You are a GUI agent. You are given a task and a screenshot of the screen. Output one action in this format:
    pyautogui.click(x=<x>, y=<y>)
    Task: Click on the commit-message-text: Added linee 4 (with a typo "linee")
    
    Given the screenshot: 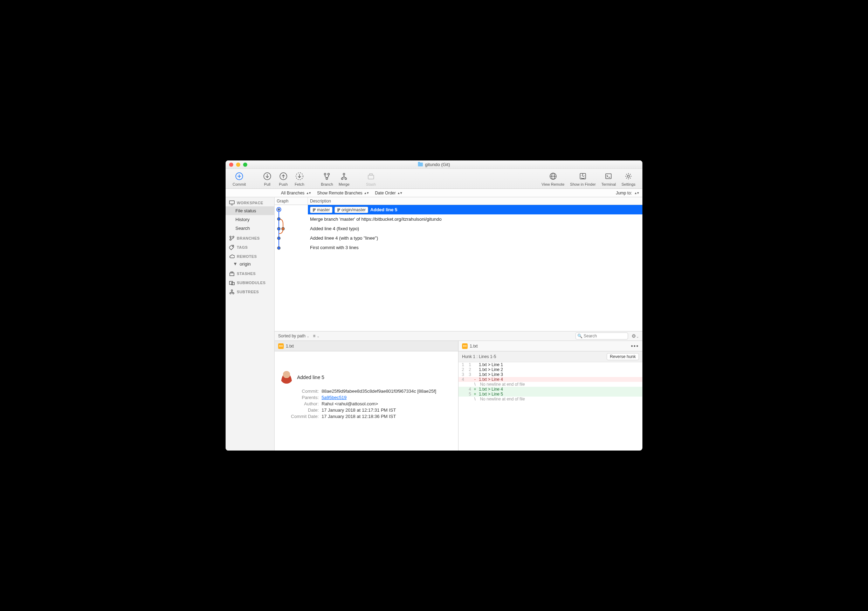 What is the action you would take?
    pyautogui.click(x=344, y=238)
    